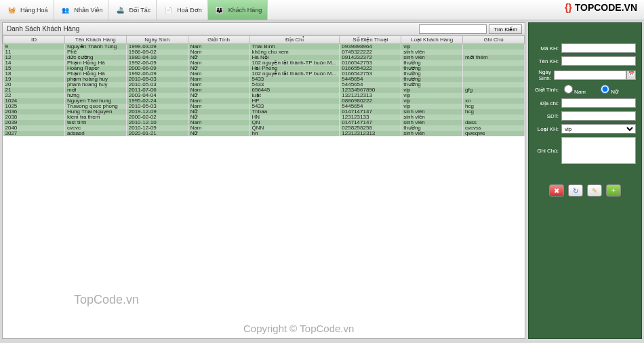  I want to click on col-header: Ghi Chú, so click(494, 40).